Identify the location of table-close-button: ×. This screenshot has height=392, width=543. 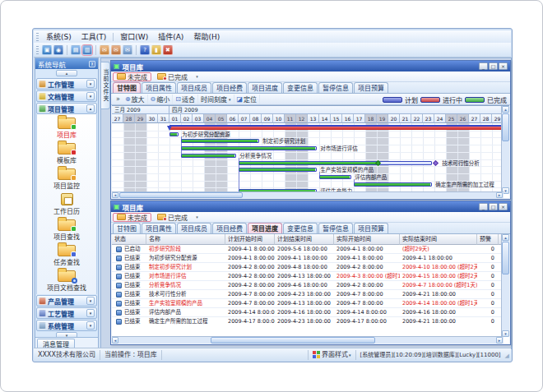
(504, 207).